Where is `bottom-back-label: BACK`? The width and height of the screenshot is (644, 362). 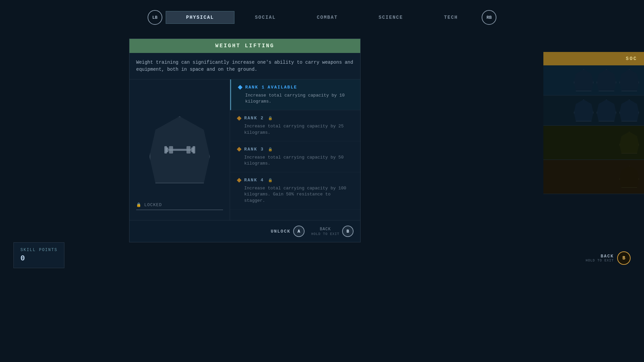
bottom-back-label: BACK is located at coordinates (600, 256).